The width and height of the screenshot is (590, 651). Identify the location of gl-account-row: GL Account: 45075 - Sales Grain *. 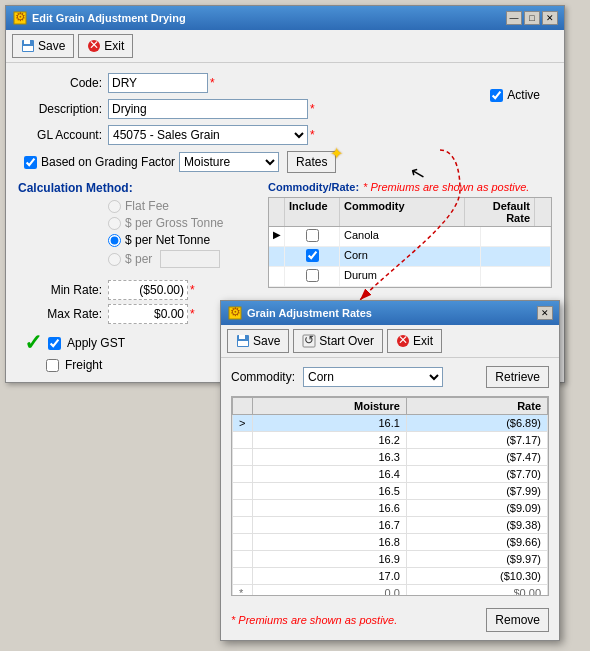
(285, 135).